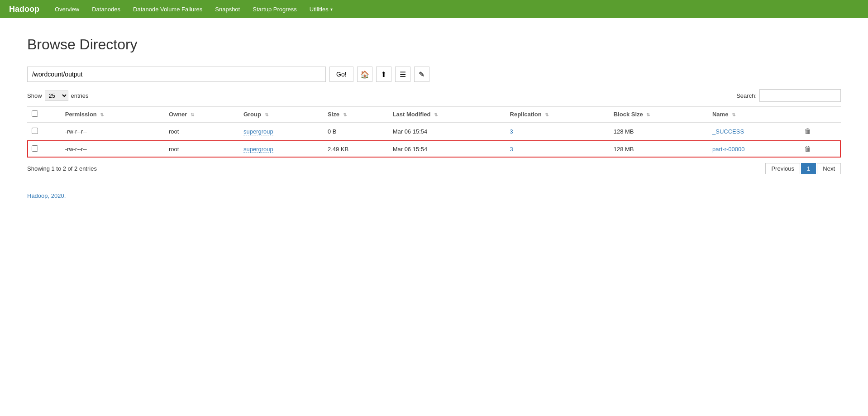  I want to click on nav-item-overview: Overview, so click(67, 9).